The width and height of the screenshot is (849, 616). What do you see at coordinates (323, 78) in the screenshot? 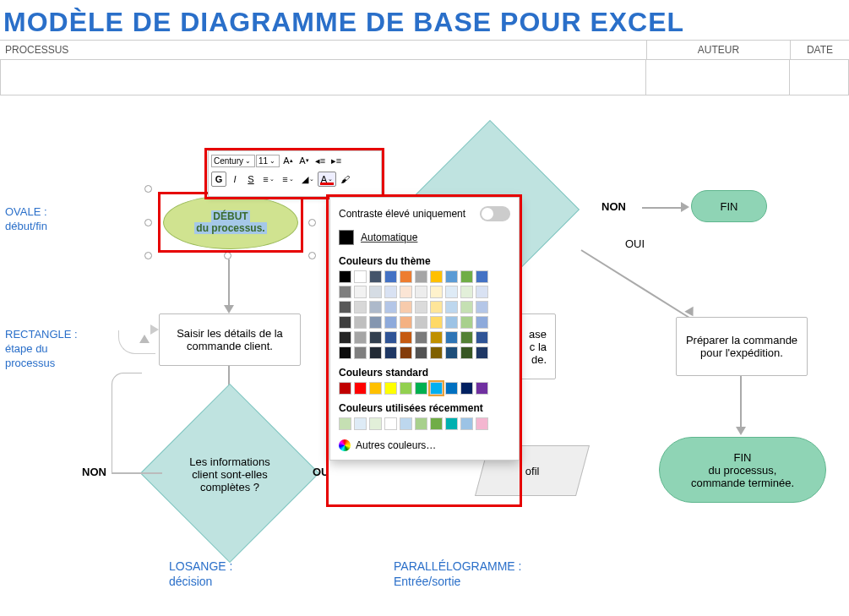
I see `processus-input` at bounding box center [323, 78].